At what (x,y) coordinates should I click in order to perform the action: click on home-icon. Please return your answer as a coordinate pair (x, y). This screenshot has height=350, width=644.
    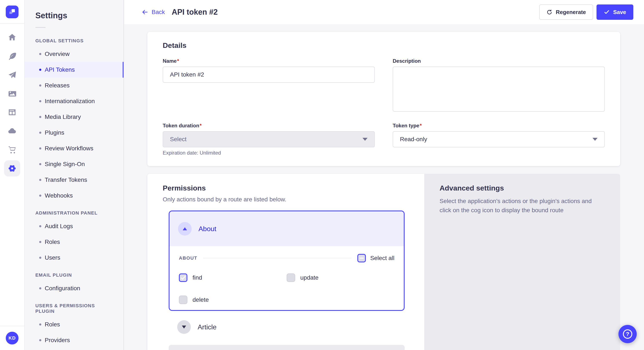
    Looking at the image, I should click on (12, 37).